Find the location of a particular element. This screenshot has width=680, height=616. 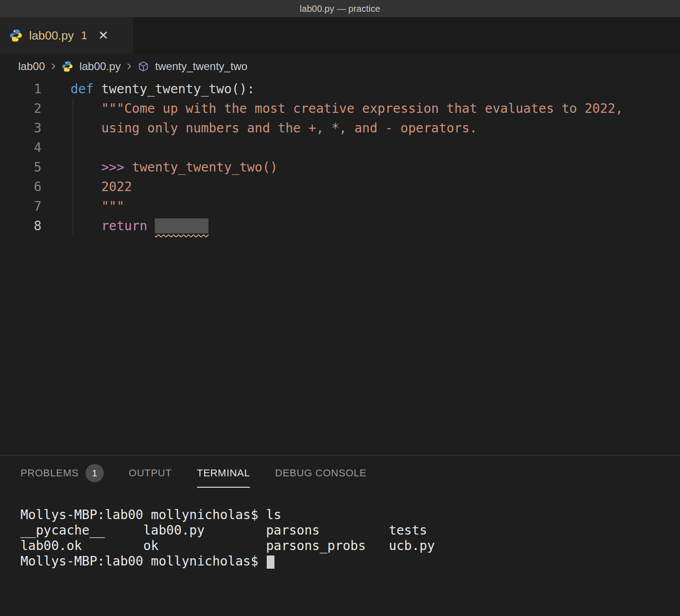

code-line: 6 2022 is located at coordinates (340, 187).